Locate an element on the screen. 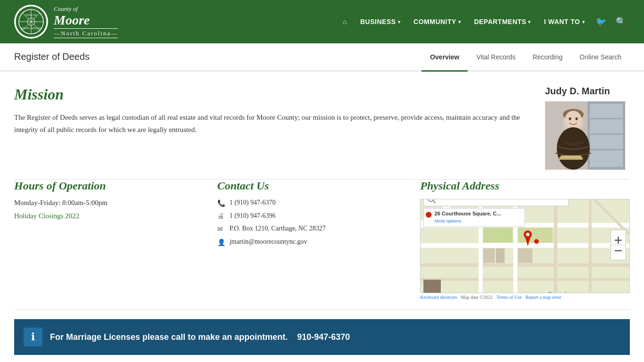  tab-vital-records: Vital Records is located at coordinates (496, 58).